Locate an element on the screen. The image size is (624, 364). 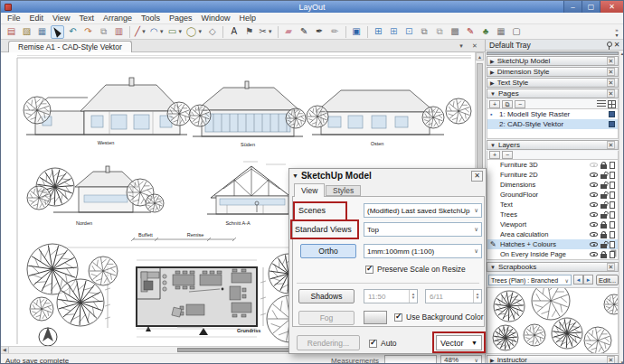
horizontal-scroll-thumb is located at coordinates (239, 350).